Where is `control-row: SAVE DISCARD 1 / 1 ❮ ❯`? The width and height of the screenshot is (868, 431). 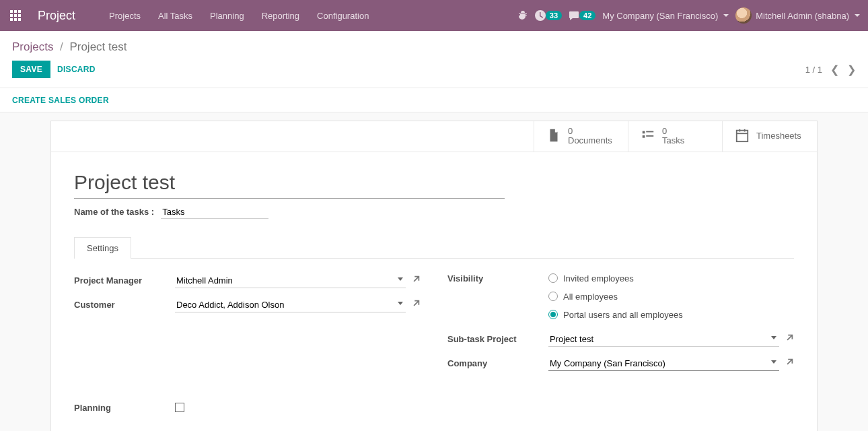 control-row: SAVE DISCARD 1 / 1 ❮ ❯ is located at coordinates (434, 73).